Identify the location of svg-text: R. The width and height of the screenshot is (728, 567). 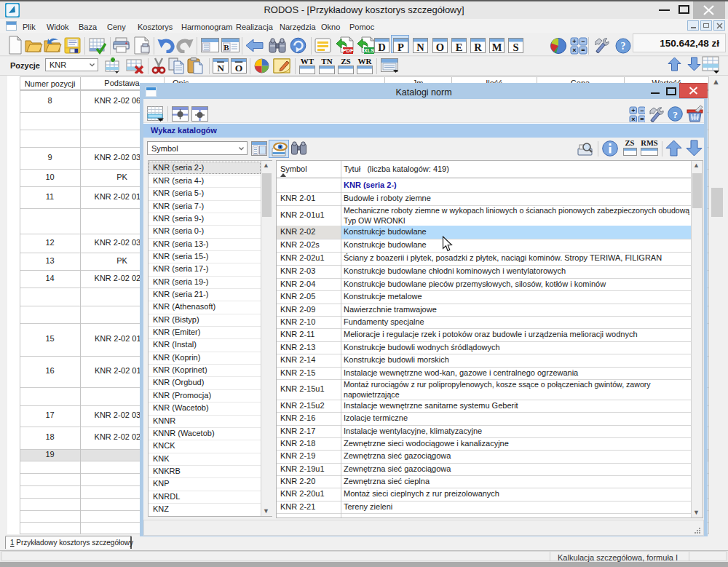
(478, 47).